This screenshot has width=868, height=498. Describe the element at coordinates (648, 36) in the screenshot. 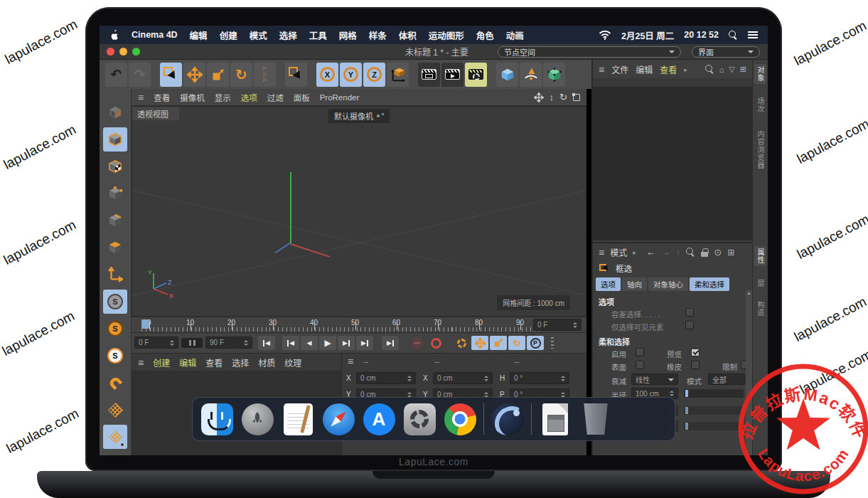

I see `menubar-date: 2月25日 周二` at that location.